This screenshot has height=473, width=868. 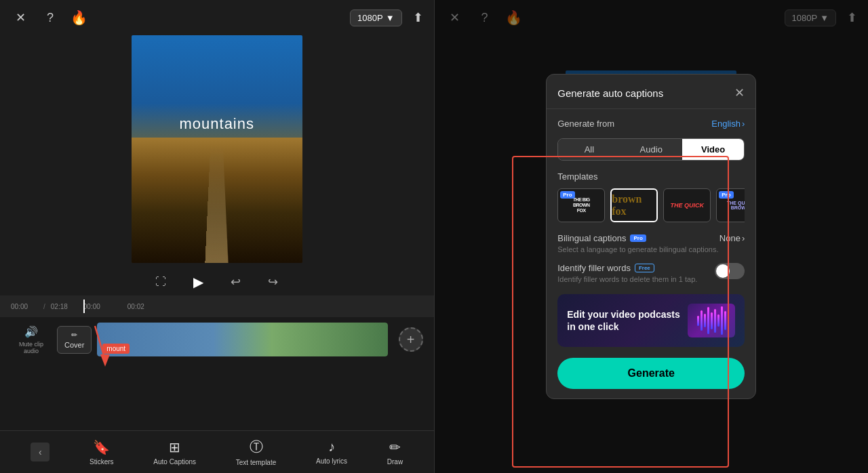 What do you see at coordinates (567, 195) in the screenshot?
I see `pro-badge-1: Pro` at bounding box center [567, 195].